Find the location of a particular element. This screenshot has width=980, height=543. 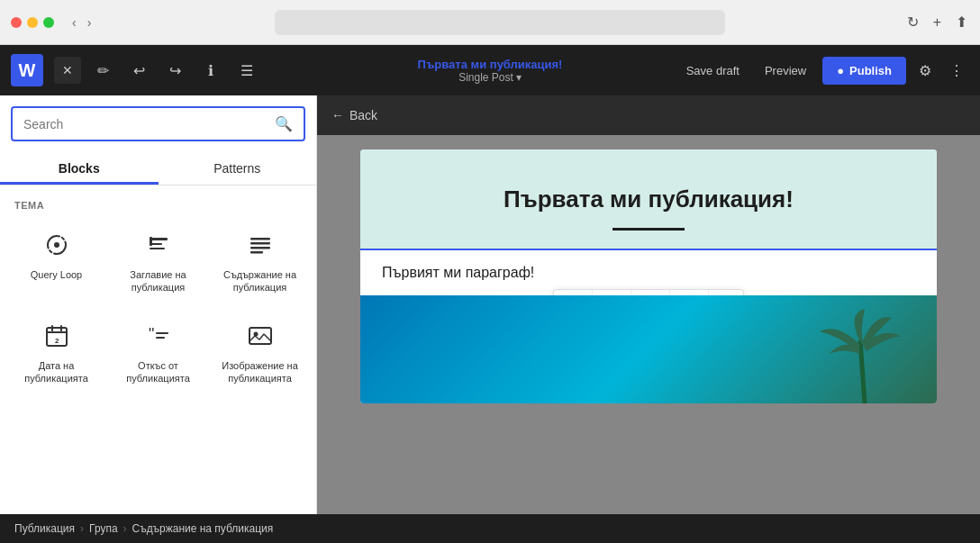

back-nav-button: ‹ is located at coordinates (74, 23).